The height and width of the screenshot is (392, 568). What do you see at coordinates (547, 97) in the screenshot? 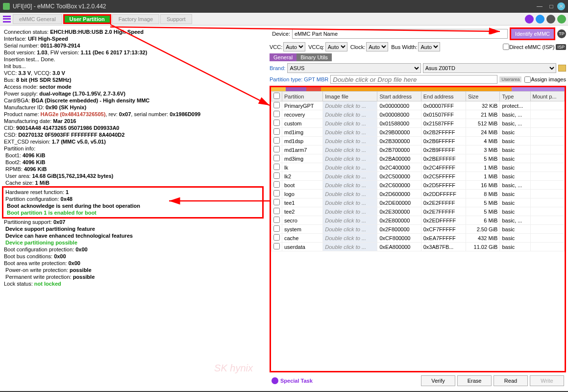
I see `th-mount: Mount p...` at bounding box center [547, 97].